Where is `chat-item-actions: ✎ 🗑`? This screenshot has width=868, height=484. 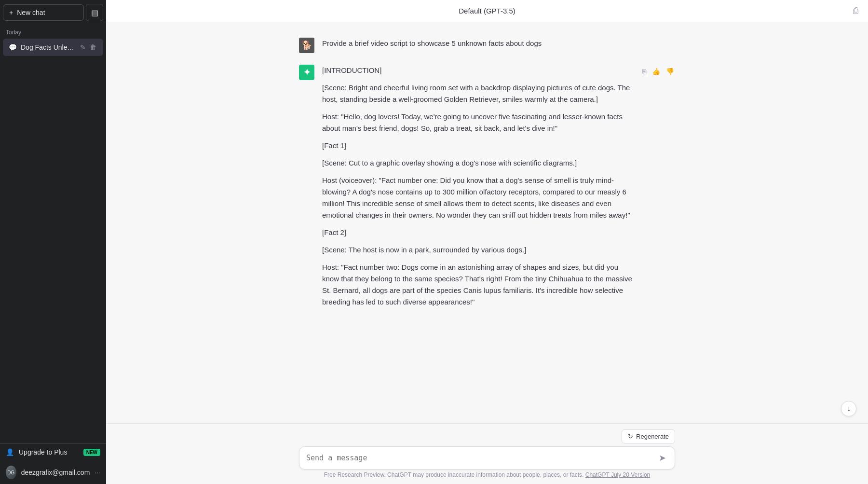
chat-item-actions: ✎ 🗑 is located at coordinates (88, 47).